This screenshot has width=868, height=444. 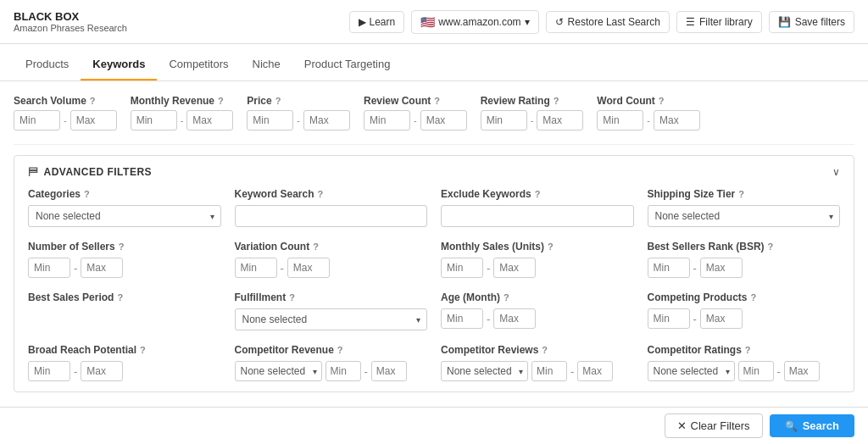 I want to click on advanced-filters-header: ⛿ ADVANCED FILTERS ∨, so click(x=434, y=172).